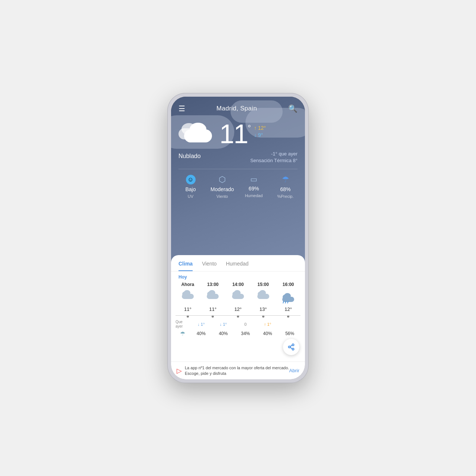  Describe the element at coordinates (190, 196) in the screenshot. I see `uv-label: UV` at that location.